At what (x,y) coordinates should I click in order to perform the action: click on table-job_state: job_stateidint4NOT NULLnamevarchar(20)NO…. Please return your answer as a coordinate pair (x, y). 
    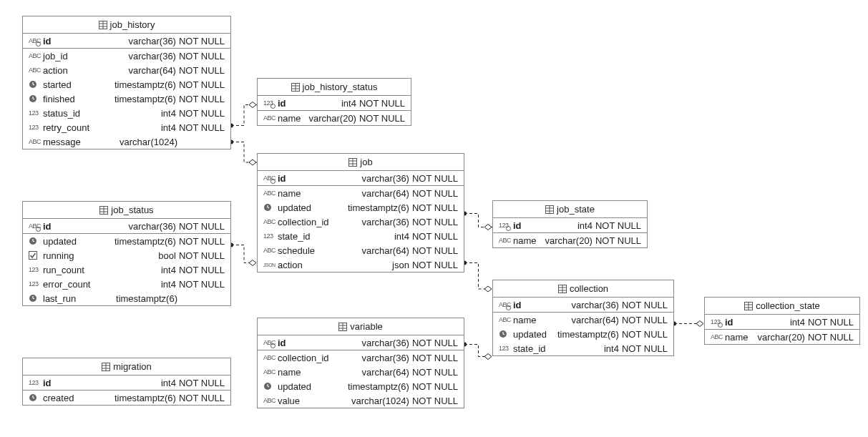
    Looking at the image, I should click on (570, 225).